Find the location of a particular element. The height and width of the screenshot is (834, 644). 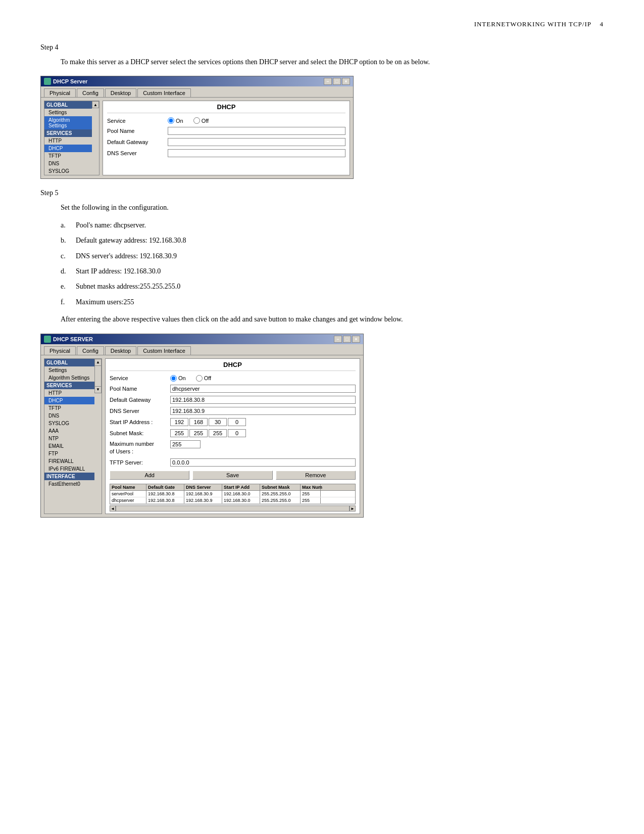

sidebar2-syslog: SYSLOG is located at coordinates (70, 424).